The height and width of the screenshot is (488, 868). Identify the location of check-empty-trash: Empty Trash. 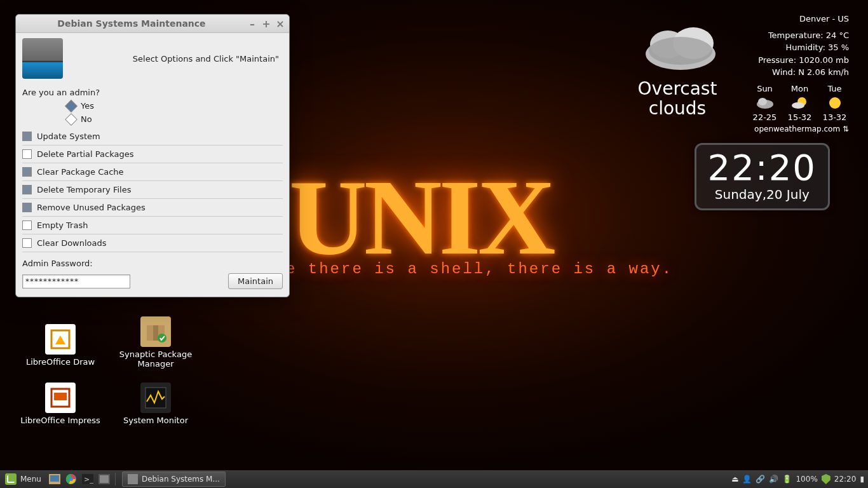
(153, 226).